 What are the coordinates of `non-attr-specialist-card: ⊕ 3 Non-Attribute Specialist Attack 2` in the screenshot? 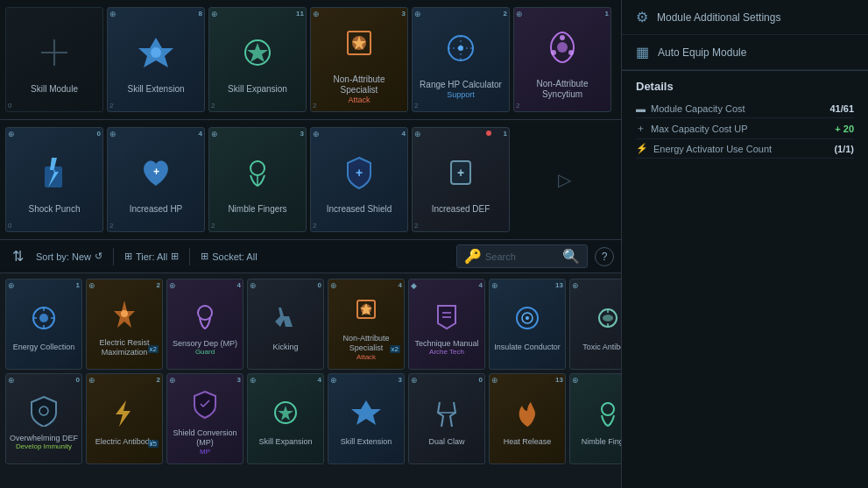 It's located at (359, 60).